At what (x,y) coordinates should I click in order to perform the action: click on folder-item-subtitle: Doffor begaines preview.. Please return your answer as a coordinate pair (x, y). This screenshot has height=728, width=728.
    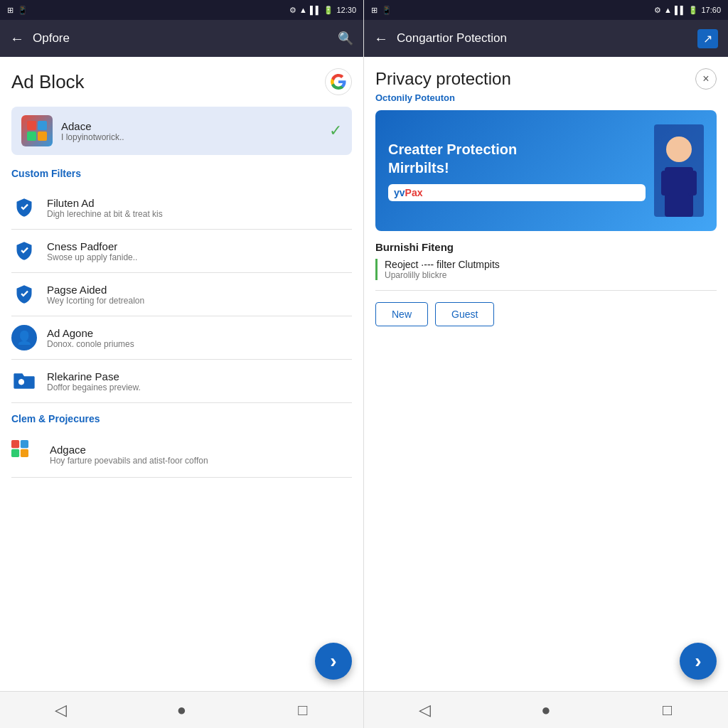
    Looking at the image, I should click on (94, 387).